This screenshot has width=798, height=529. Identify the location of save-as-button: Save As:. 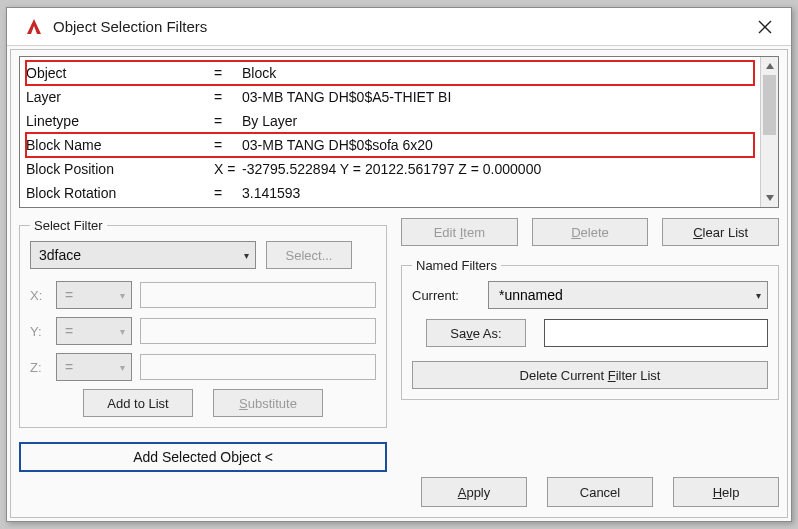
(476, 333).